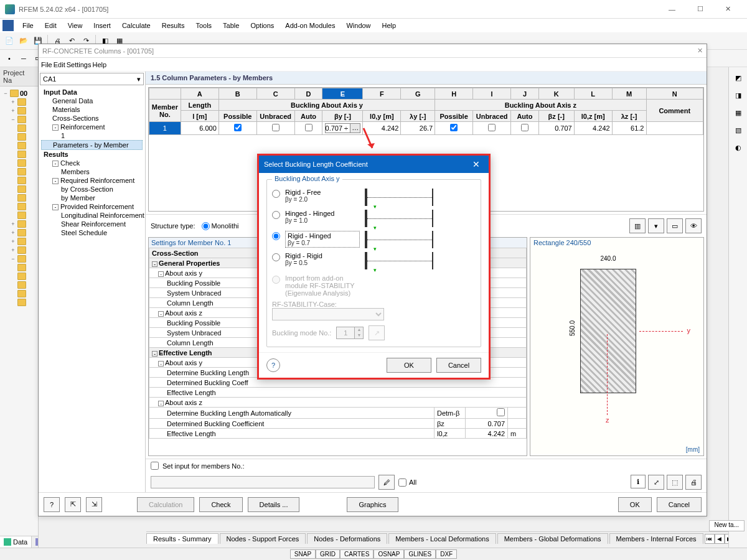  I want to click on all-checkbox: All, so click(407, 483).